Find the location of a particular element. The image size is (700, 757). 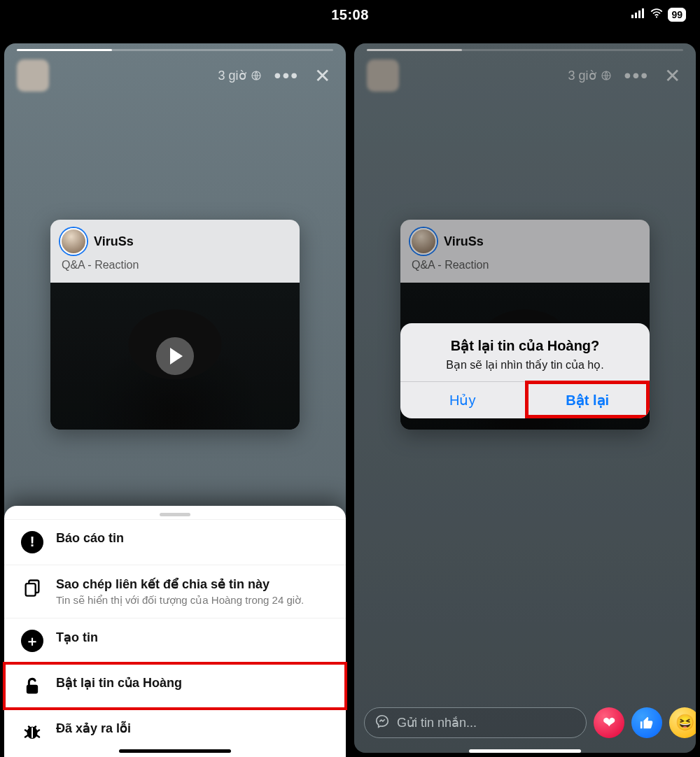

confirm-ok-button: Bật lại is located at coordinates (588, 400).